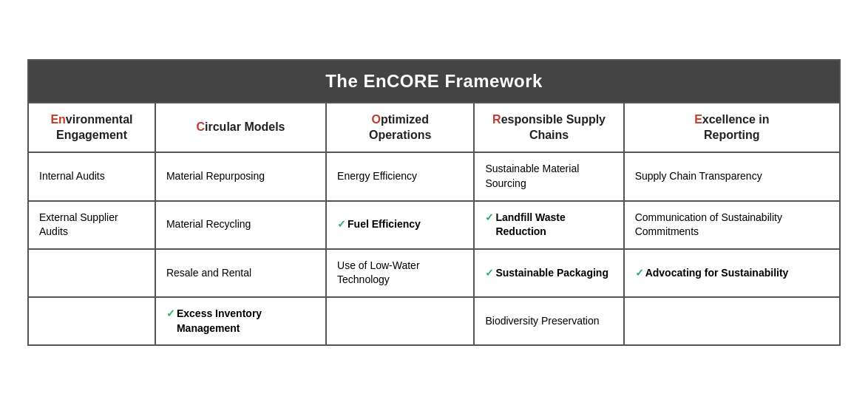 This screenshot has height=405, width=868. I want to click on data-row-3: ✓Excess Inventory ManagementBiodiversity…, so click(434, 321).